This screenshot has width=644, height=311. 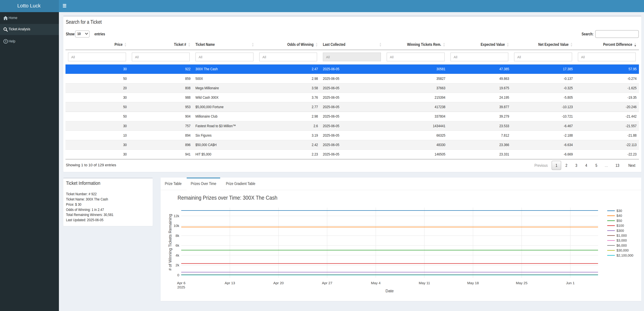 I want to click on svg-text: 0, so click(x=178, y=275).